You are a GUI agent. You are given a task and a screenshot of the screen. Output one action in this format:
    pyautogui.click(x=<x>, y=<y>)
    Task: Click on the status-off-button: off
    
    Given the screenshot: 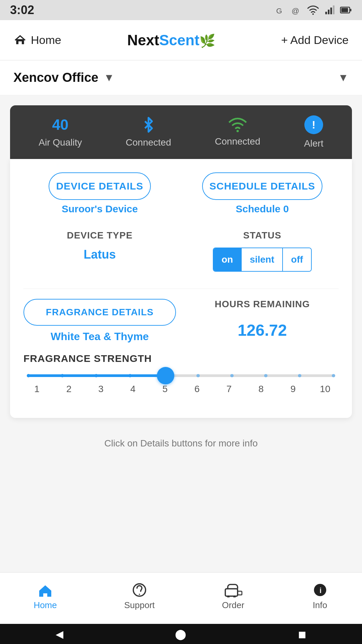 What is the action you would take?
    pyautogui.click(x=297, y=260)
    